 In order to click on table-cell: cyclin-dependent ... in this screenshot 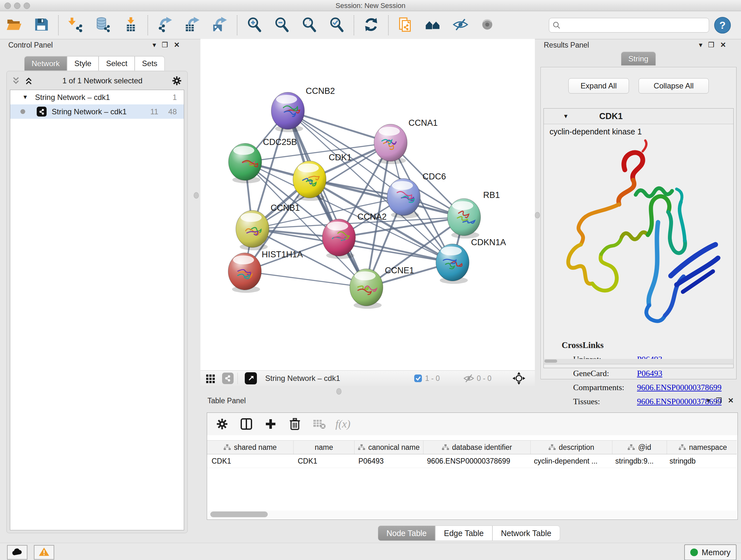, I will do `click(570, 461)`.